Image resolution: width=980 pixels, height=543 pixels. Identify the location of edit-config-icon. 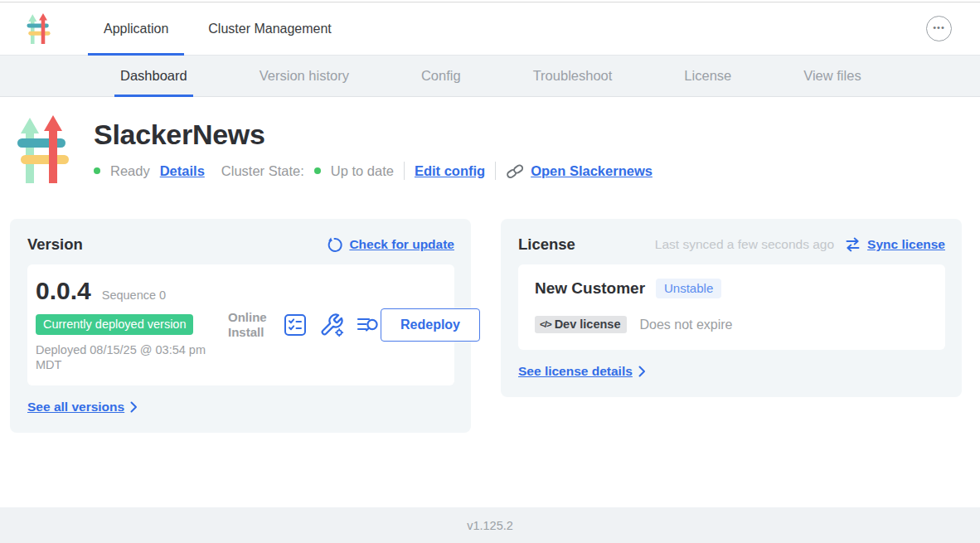
(332, 325).